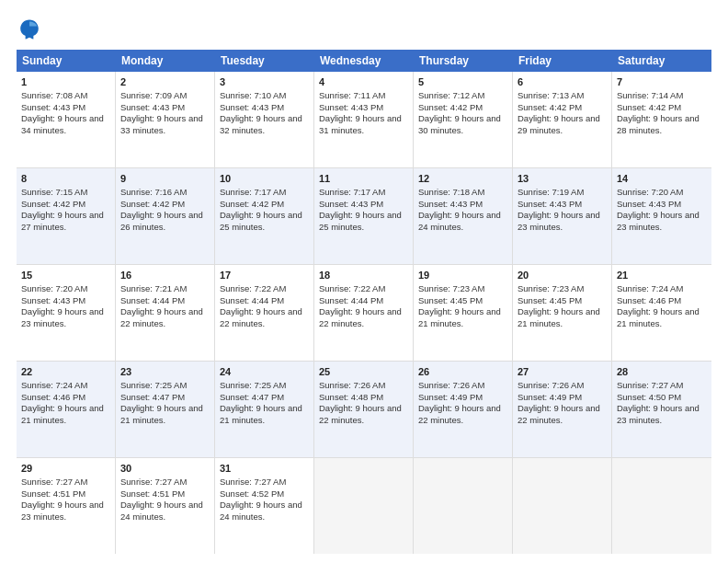 This screenshot has height=563, width=728. I want to click on daylight: Daylight: 9 hours and 23 minutes., so click(658, 221).